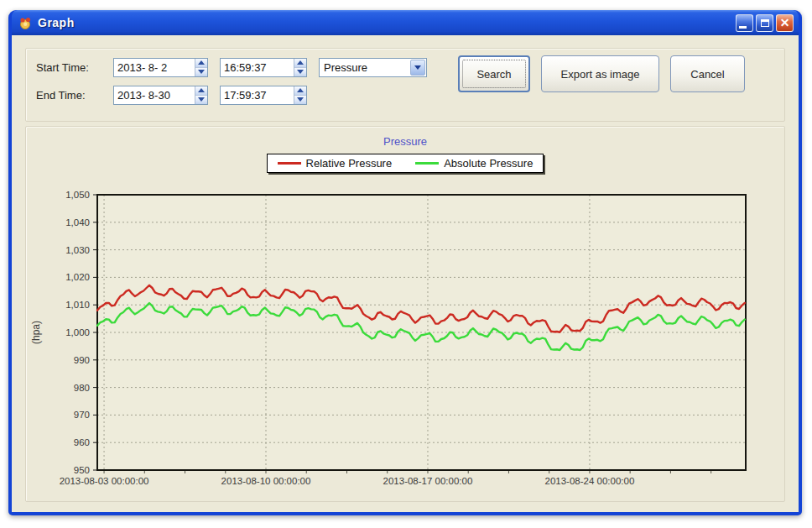 This screenshot has height=528, width=812. I want to click on minimize-button, so click(745, 24).